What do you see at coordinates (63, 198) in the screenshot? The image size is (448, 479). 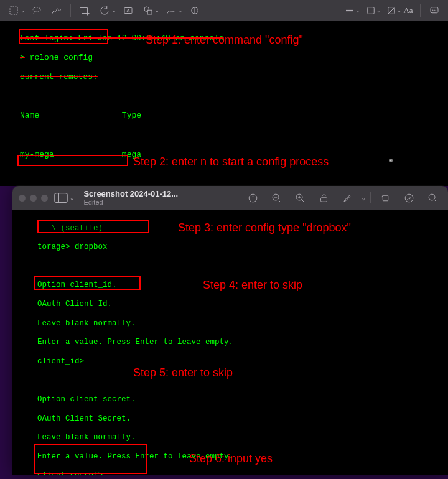 I see `sidebar-toggle-button: ⌄` at bounding box center [63, 198].